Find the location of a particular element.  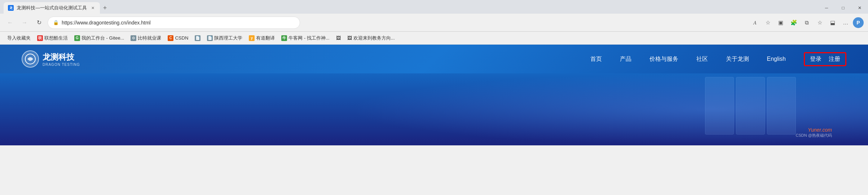

add-favorites-icon: ☆ is located at coordinates (820, 23).